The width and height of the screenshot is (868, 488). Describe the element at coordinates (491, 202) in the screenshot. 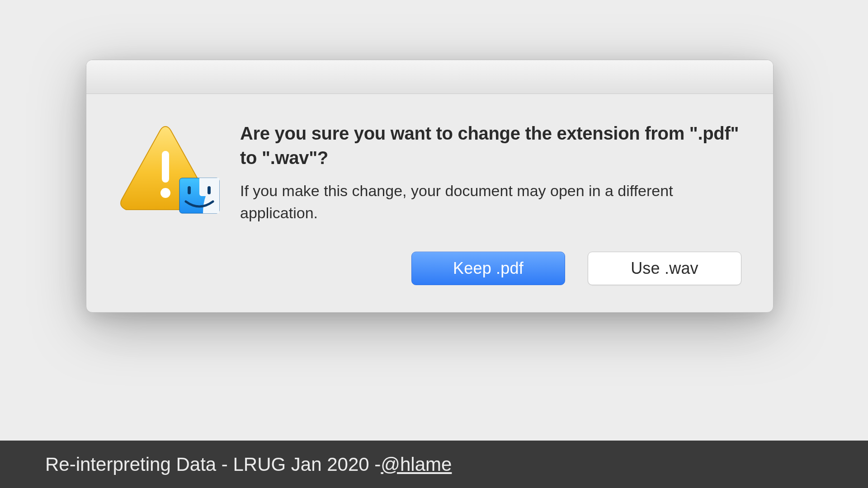

I see `dialog-description: If you make this change, your document m…` at that location.